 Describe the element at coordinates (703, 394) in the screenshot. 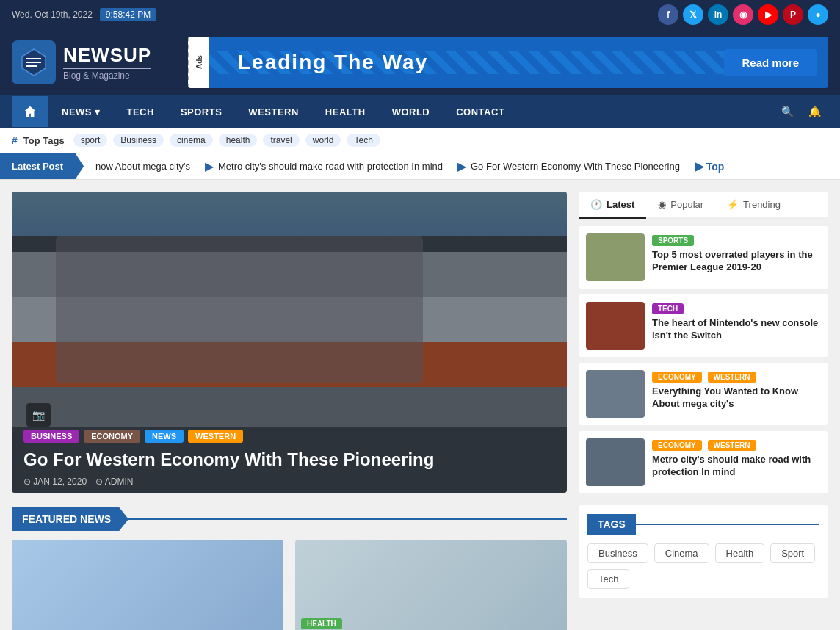

I see `sidebar-item-2: ECONOMY WESTERN Everything You Wanted to…` at that location.